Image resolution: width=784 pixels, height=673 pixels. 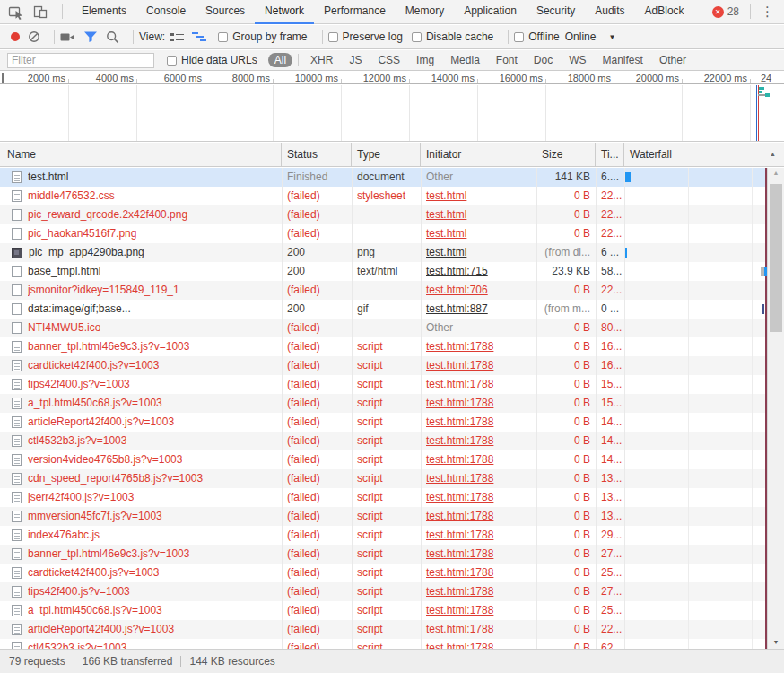 I want to click on filter-input, so click(x=81, y=61).